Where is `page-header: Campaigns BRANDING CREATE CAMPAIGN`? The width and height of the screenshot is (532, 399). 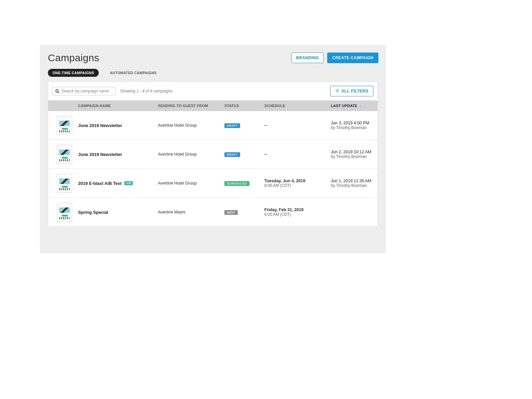 page-header: Campaigns BRANDING CREATE CAMPAIGN is located at coordinates (213, 56).